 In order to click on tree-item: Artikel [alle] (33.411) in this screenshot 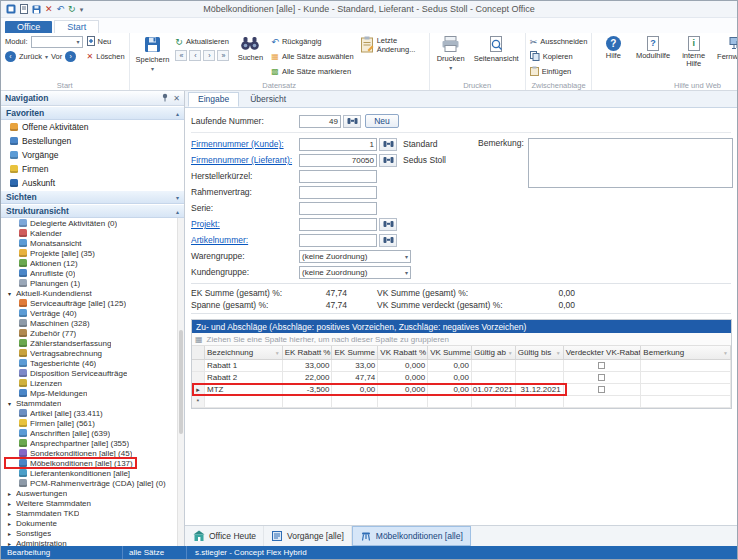, I will do `click(89, 413)`.